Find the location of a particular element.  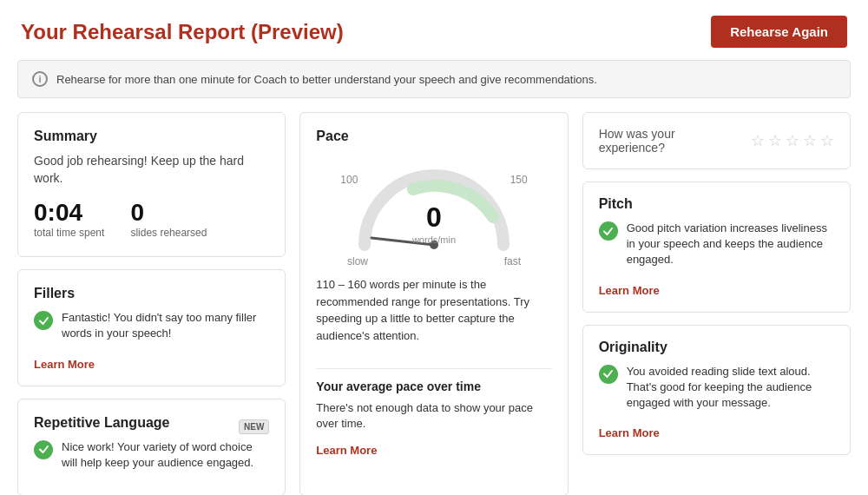

experience-card: How was your experience? ☆ ☆ ☆ ☆ ☆ is located at coordinates (717, 141).